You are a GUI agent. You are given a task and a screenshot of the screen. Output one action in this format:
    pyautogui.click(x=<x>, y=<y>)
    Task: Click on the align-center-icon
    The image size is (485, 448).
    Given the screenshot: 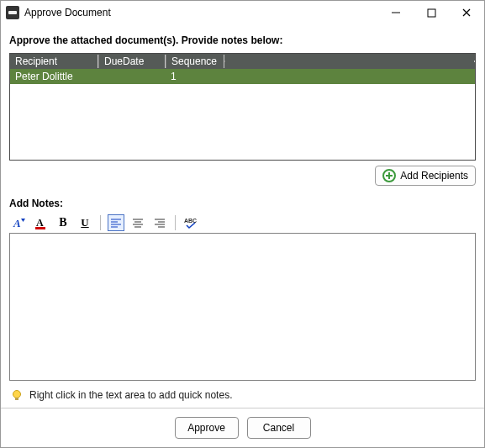 What is the action you would take?
    pyautogui.click(x=138, y=223)
    